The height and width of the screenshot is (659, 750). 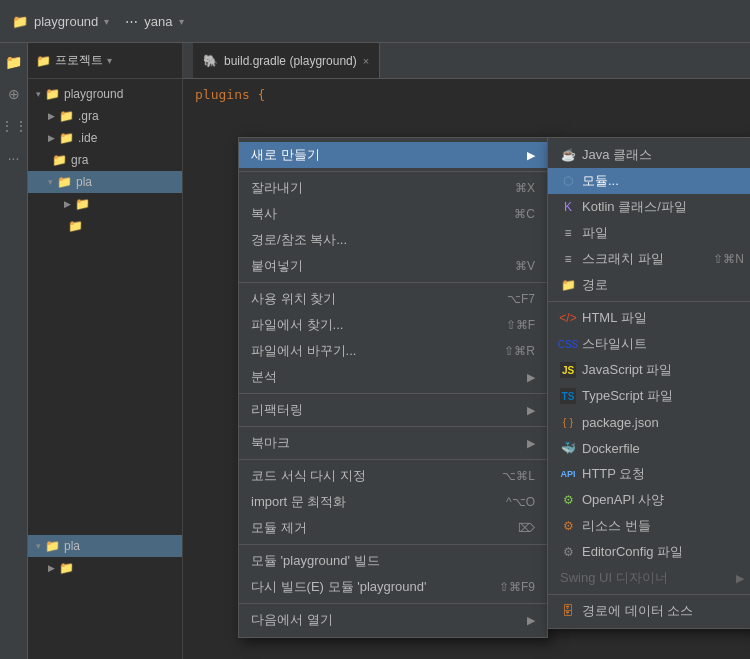 I want to click on menu-item-bookmark: 북마크 ▶, so click(x=393, y=443).